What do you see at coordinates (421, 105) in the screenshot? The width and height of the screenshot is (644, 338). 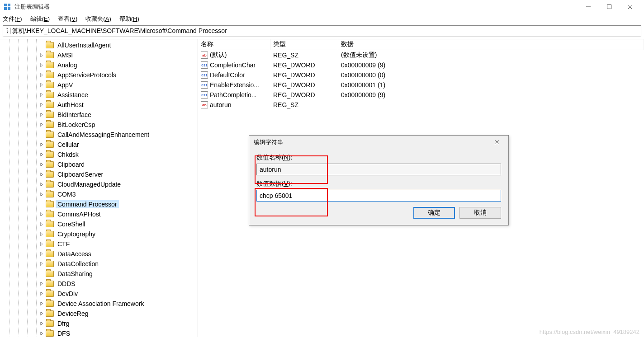 I see `list-row: abautorunREG_SZ` at bounding box center [421, 105].